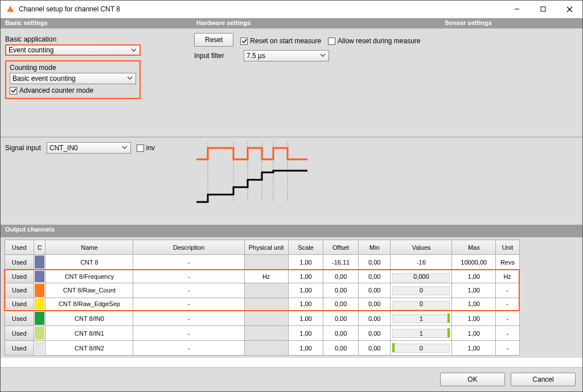  What do you see at coordinates (262, 277) in the screenshot?
I see `table-row: UsedCNT 8/Frequency-Hz1,000,000,000,0001…` at bounding box center [262, 277].